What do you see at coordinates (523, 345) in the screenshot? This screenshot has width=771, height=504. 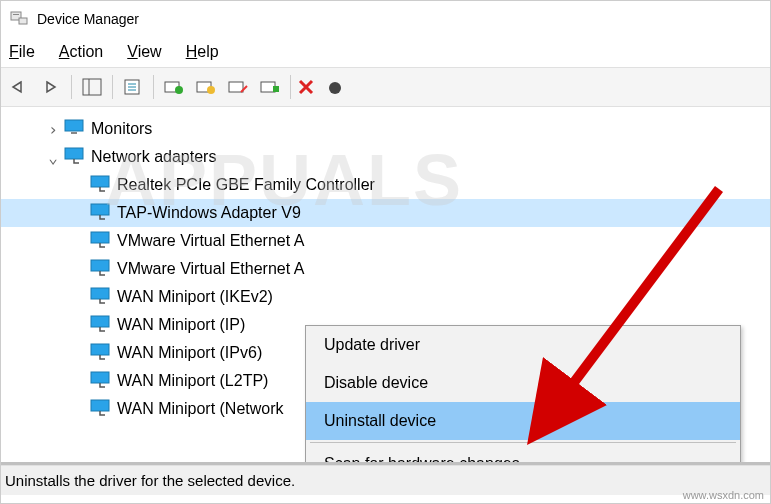 I see `ctx-update-driver: Update driver` at bounding box center [523, 345].